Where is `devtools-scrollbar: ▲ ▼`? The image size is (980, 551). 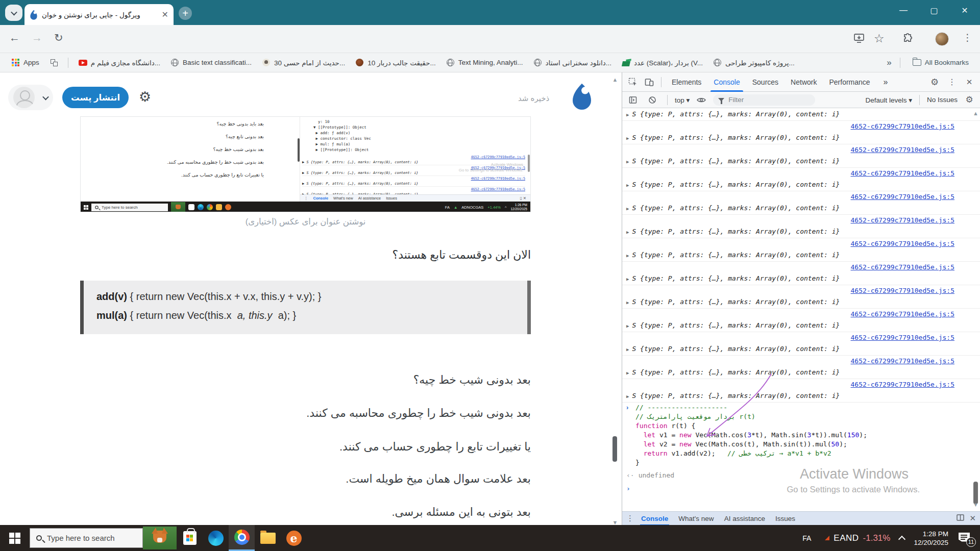 devtools-scrollbar: ▲ ▼ is located at coordinates (976, 310).